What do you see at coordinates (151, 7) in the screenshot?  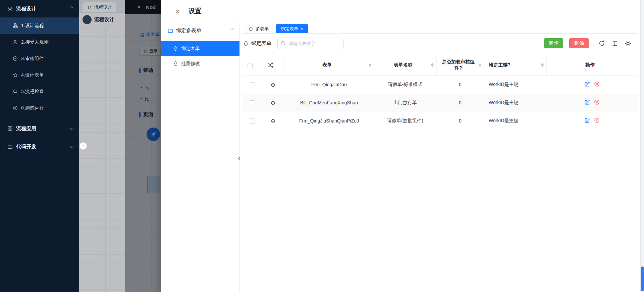 I see `drawer-title: Nod` at bounding box center [151, 7].